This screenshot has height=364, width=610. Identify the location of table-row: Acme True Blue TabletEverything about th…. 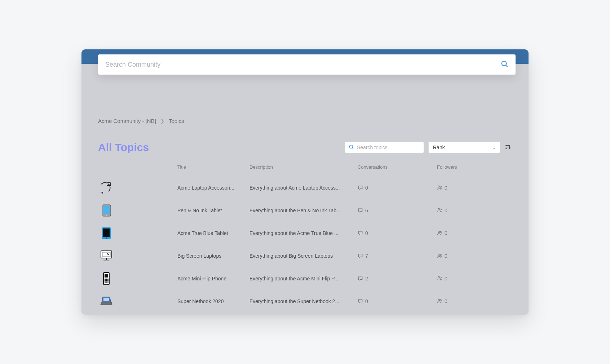
(305, 233).